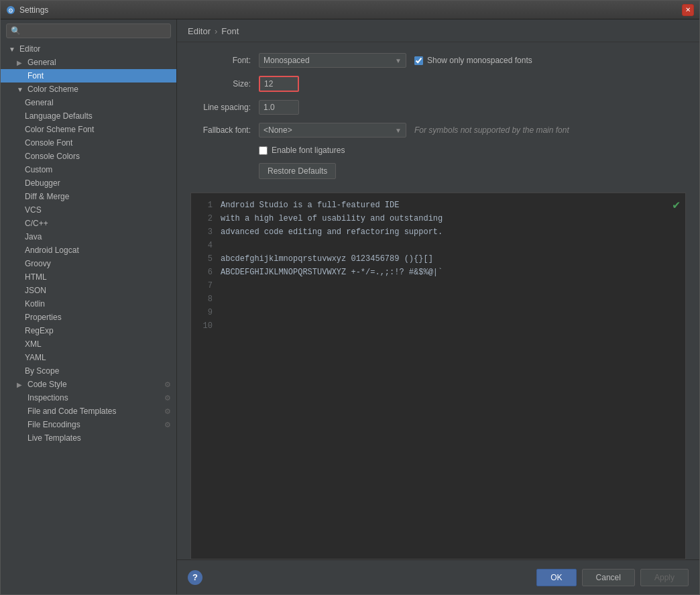 The height and width of the screenshot is (595, 700). What do you see at coordinates (418, 60) in the screenshot?
I see `show-monospaced-checkbox` at bounding box center [418, 60].